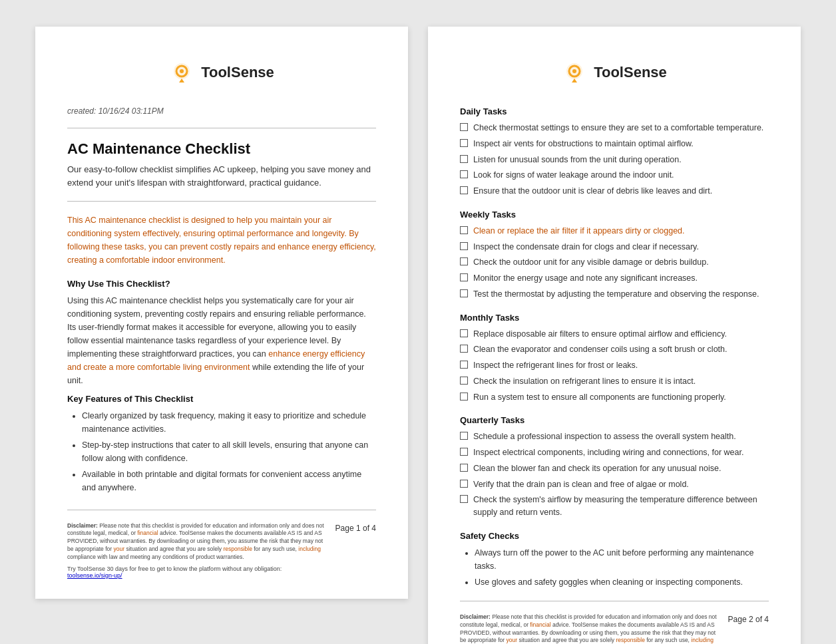 The height and width of the screenshot is (644, 836). Describe the element at coordinates (614, 468) in the screenshot. I see `task-item: Clean the blower fan and check its opera…` at that location.